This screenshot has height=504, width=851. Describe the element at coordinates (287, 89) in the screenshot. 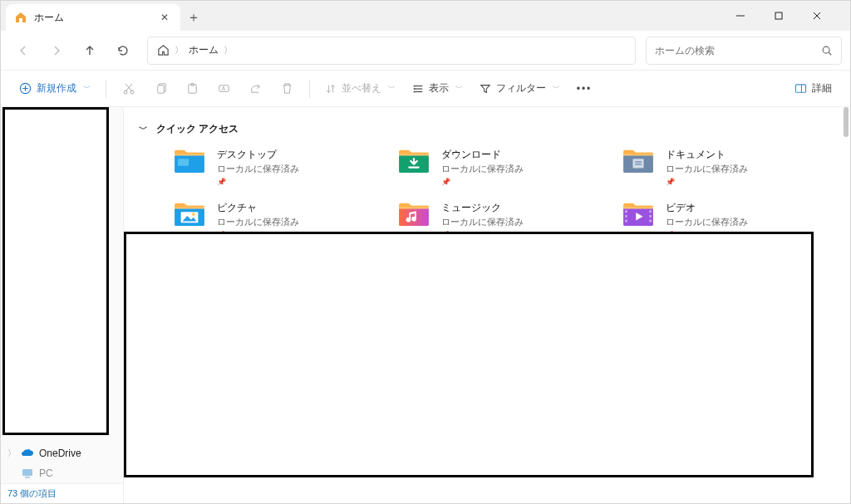

I see `delete-button` at that location.